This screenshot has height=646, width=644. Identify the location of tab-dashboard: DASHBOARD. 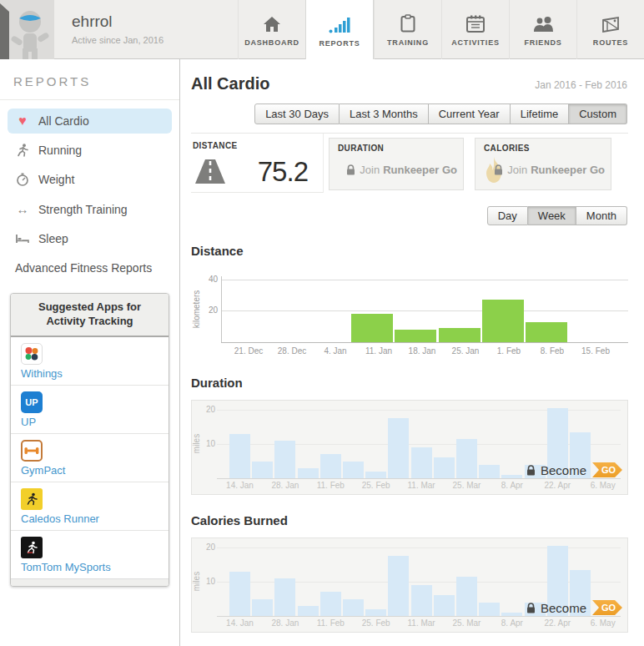
(272, 30).